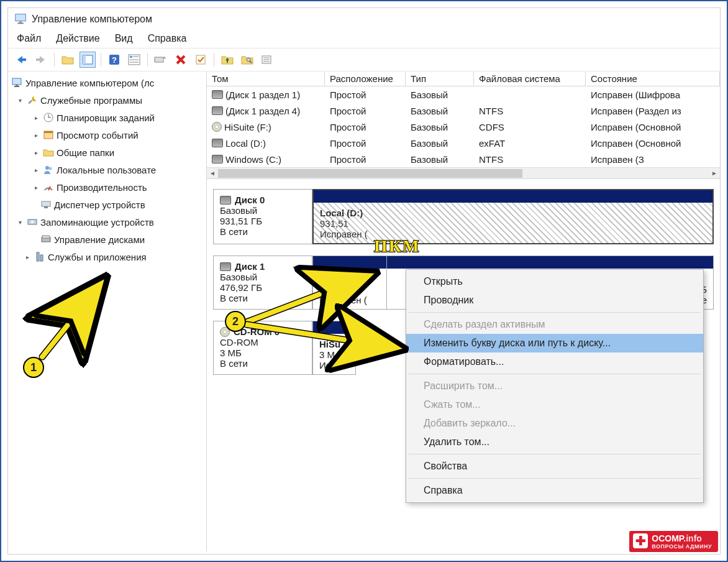 Image resolution: width=728 pixels, height=562 pixels. Describe the element at coordinates (463, 159) in the screenshot. I see `table-row: Windows (C:)ПростойБазовыйNTFSИсправен (…` at that location.